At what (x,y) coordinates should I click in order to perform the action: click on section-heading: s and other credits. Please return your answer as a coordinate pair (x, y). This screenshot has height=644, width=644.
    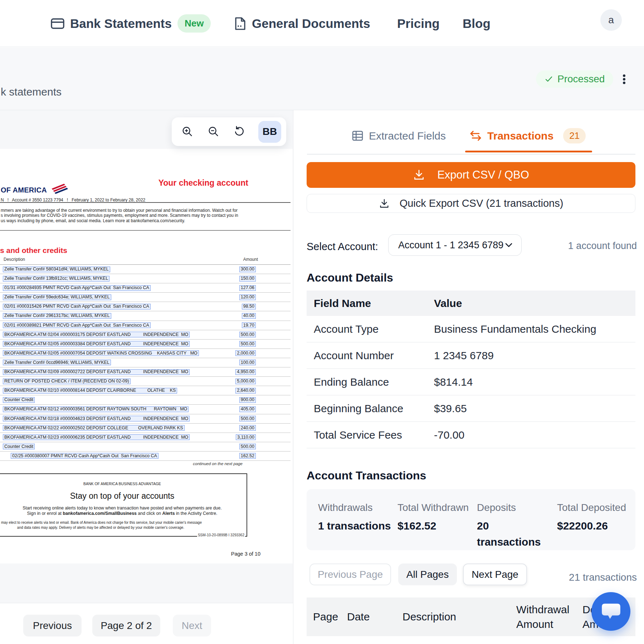
    Looking at the image, I should click on (34, 250).